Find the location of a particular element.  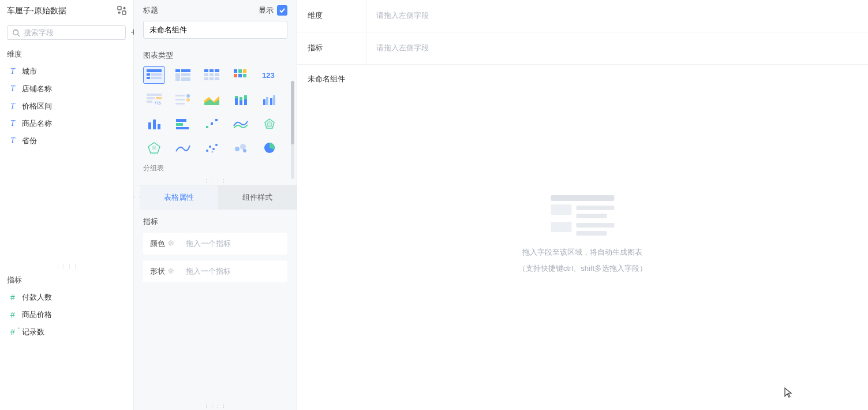

empty-hint-2: （支持快捷键ctrl、shift多选拖入字段） is located at coordinates (583, 269).